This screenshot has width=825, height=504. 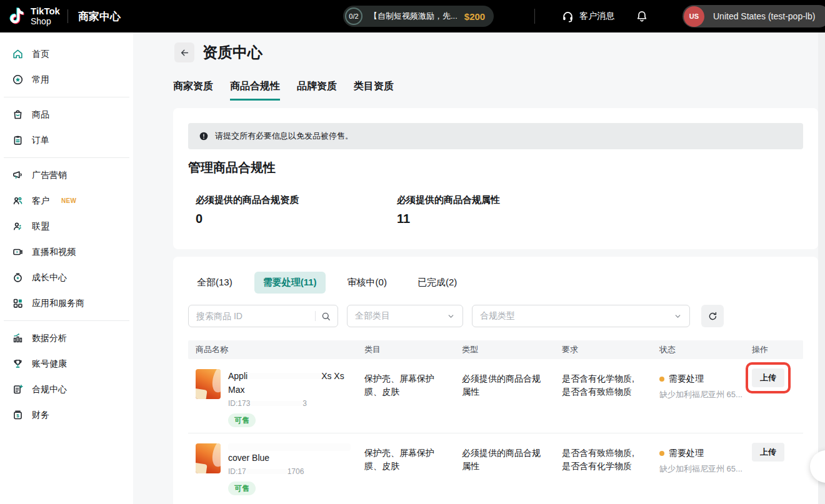 I want to click on home-icon, so click(x=18, y=54).